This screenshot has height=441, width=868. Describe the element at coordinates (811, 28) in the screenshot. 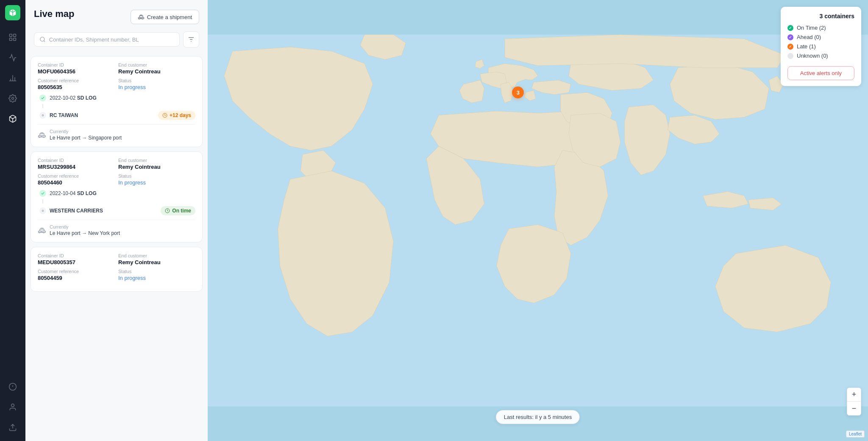

I see `legend-label-on-time: On Time (2)` at that location.